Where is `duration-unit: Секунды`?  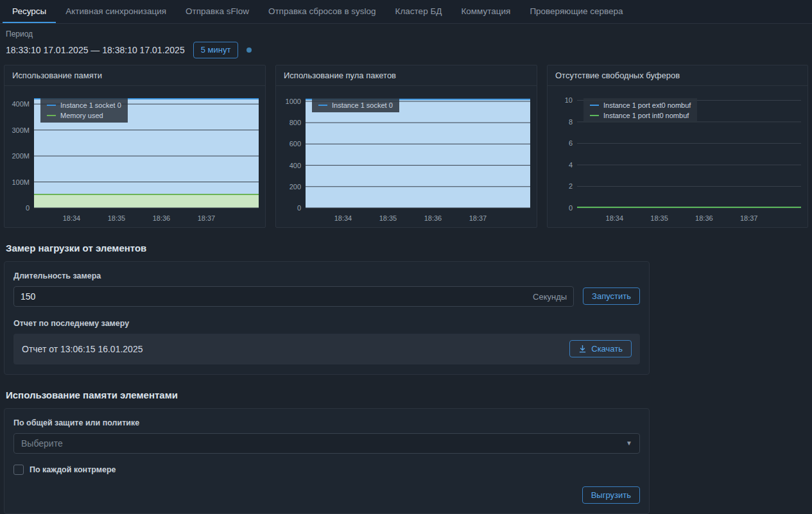 duration-unit: Секунды is located at coordinates (549, 296).